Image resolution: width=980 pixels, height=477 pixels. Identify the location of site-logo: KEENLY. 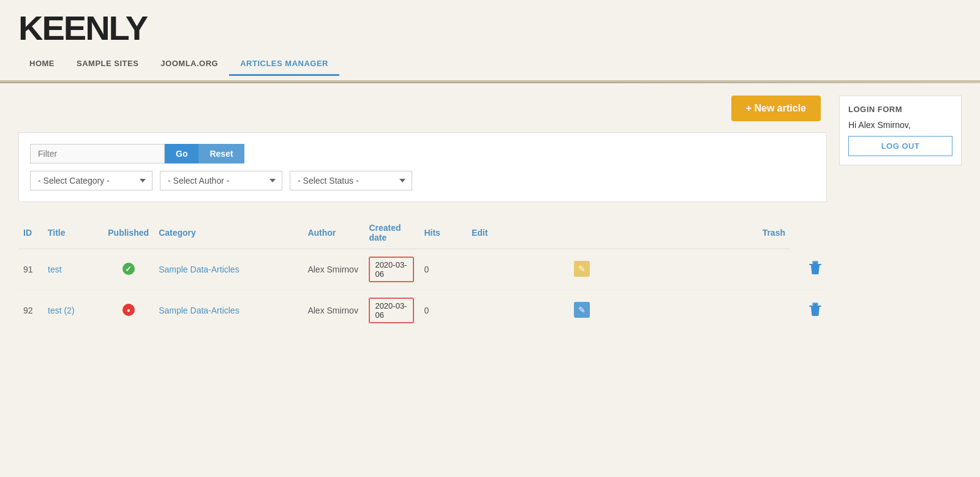
(490, 28).